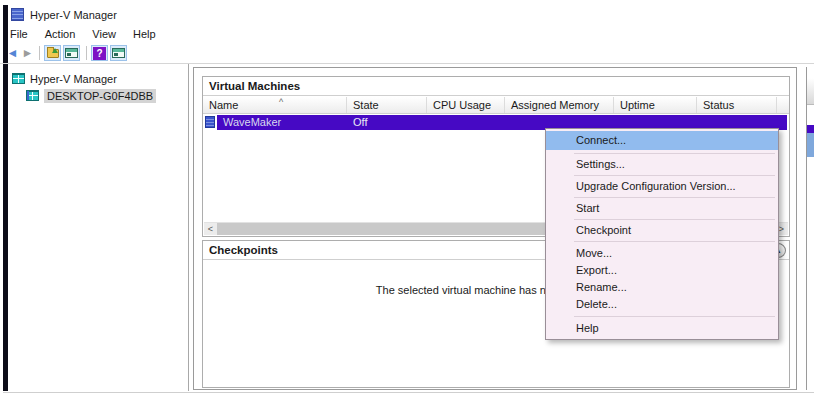 The width and height of the screenshot is (814, 403). Describe the element at coordinates (810, 145) in the screenshot. I see `actions-section-fragment` at that location.